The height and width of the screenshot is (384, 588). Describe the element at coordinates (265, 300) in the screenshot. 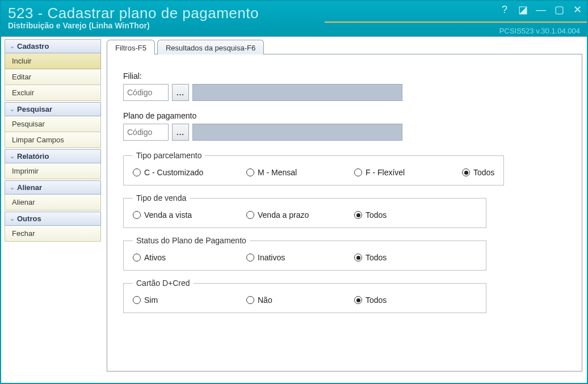

I see `radio-label: Não` at that location.